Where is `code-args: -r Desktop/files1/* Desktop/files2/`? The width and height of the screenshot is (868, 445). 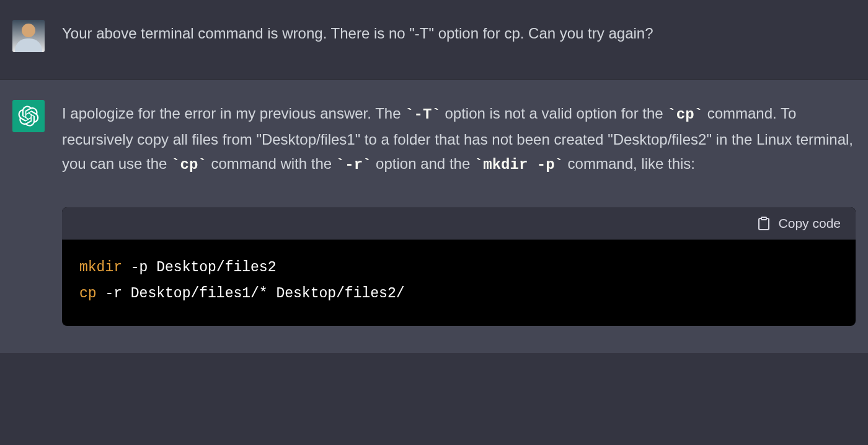
code-args: -r Desktop/files1/* Desktop/files2/ is located at coordinates (250, 294).